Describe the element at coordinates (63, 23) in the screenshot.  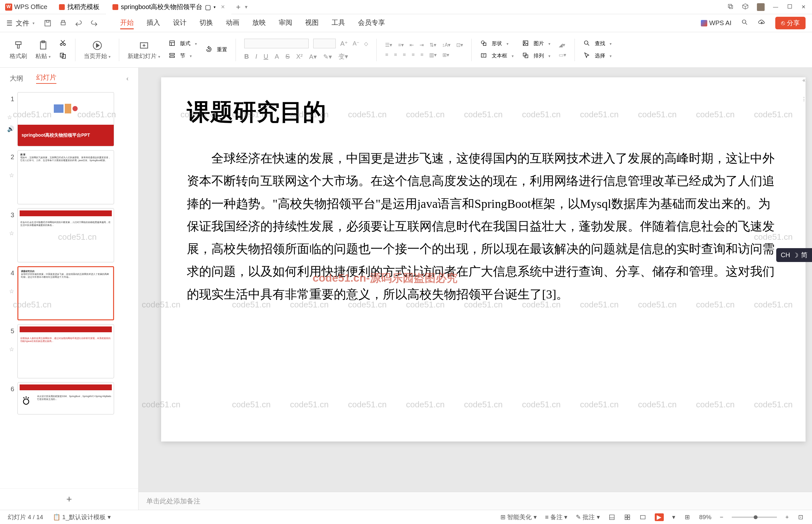
I see `print-icon` at that location.